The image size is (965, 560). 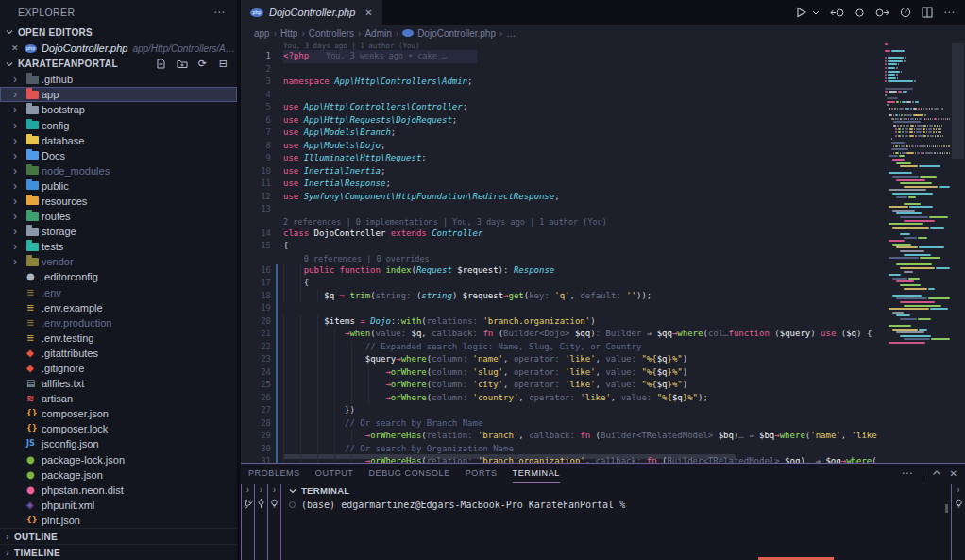 I want to click on open-changes-next-icon, so click(x=882, y=13).